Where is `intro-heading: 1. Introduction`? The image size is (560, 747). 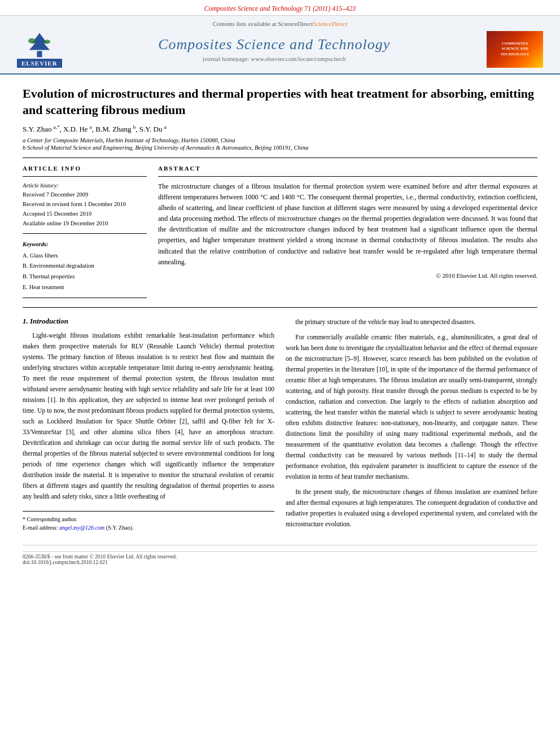 intro-heading: 1. Introduction is located at coordinates (148, 321).